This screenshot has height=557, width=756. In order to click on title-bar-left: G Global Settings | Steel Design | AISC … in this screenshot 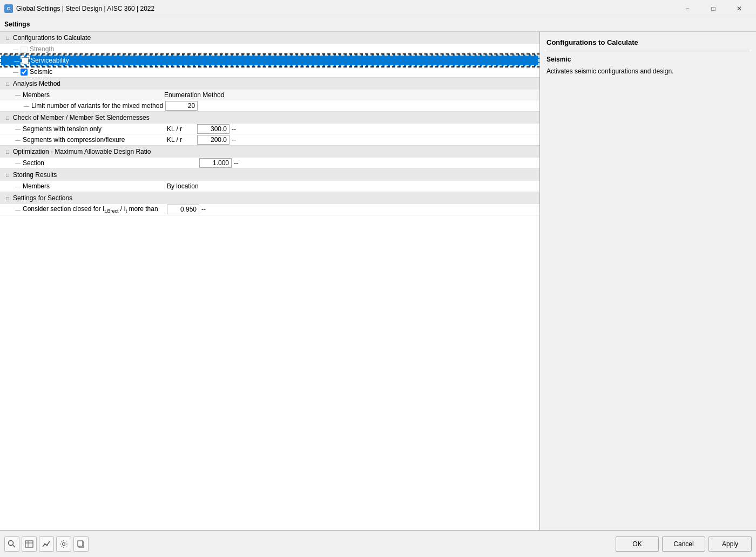, I will do `click(79, 9)`.